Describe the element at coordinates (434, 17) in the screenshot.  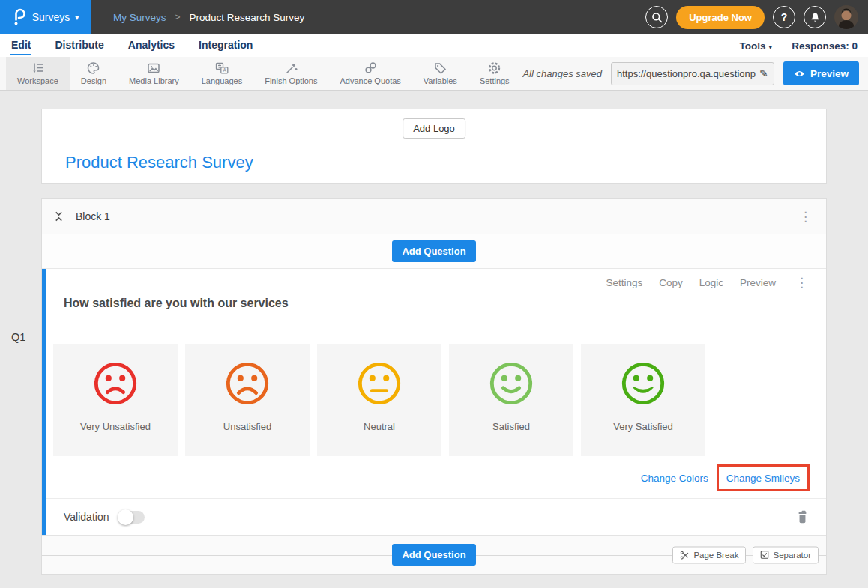
I see `top-bar: Surveys ▾ My Surveys > Product Research …` at that location.